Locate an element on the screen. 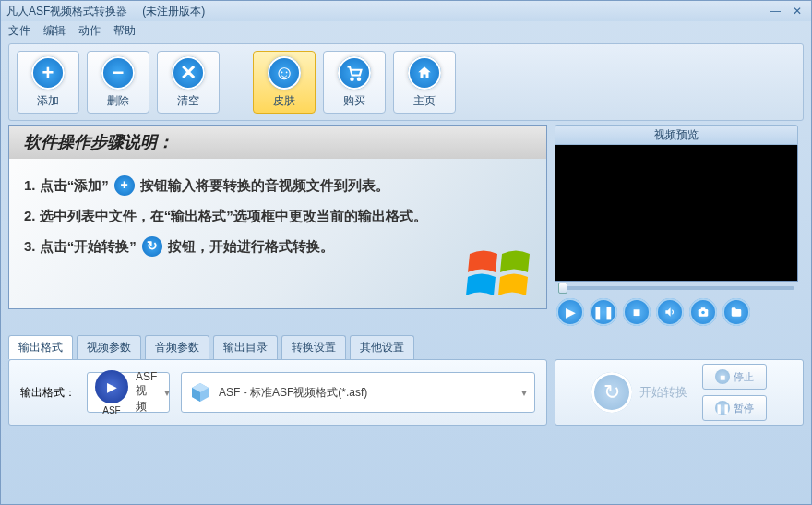  buy-label: 购买 is located at coordinates (354, 102).